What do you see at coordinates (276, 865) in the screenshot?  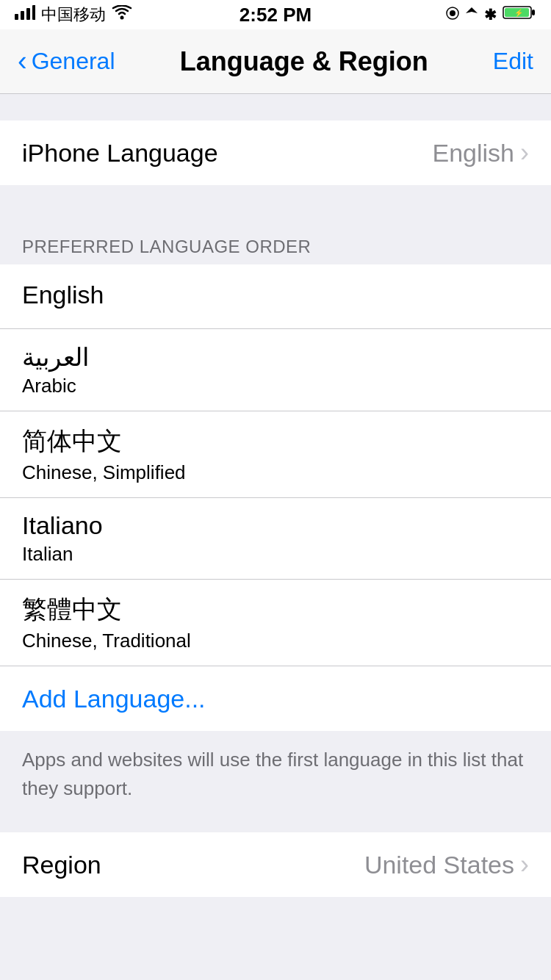 I see `region-section: Region United States ›` at bounding box center [276, 865].